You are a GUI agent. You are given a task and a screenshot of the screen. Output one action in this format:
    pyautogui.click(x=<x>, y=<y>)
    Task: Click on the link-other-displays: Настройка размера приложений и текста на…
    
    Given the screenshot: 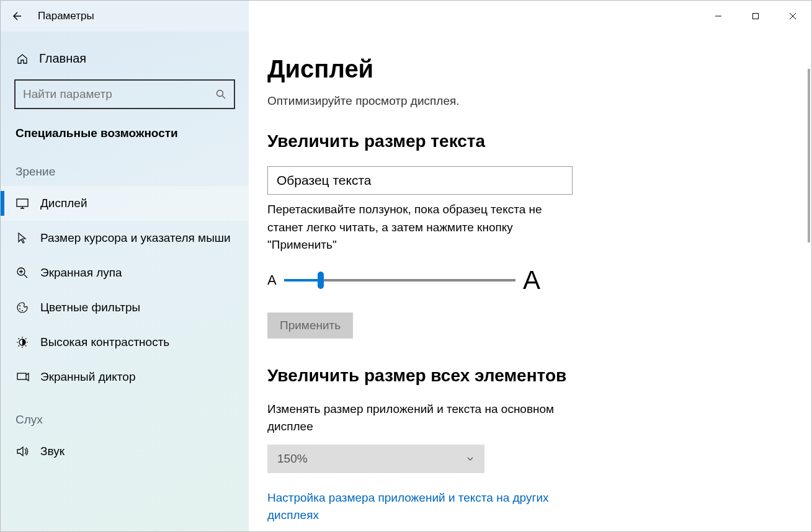 What is the action you would take?
    pyautogui.click(x=429, y=507)
    